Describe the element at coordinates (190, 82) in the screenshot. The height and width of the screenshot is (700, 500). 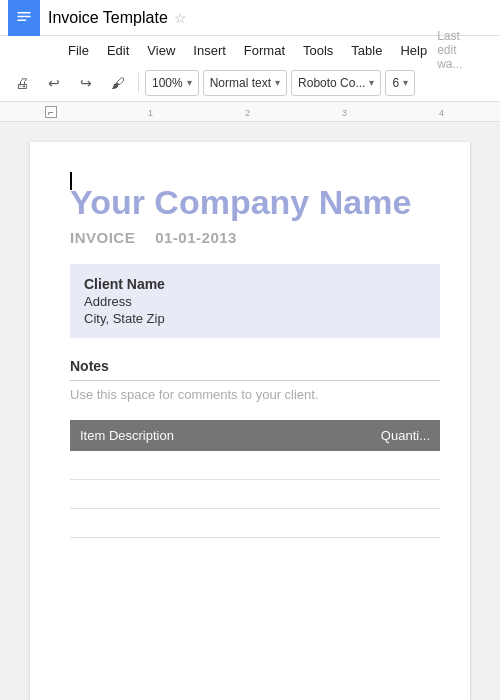
I see `zoom-chevron: ▾` at that location.